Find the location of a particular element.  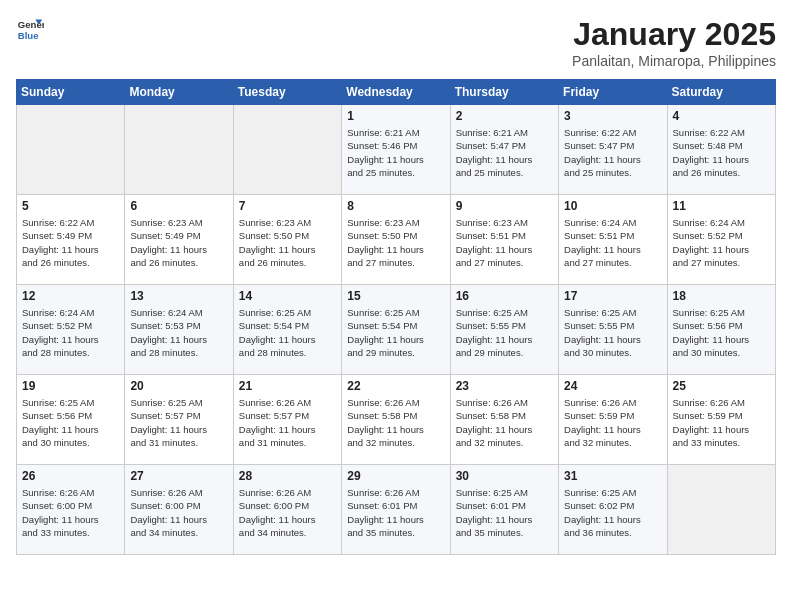

calendar-cell: 29Sunrise: 6:26 AM Sunset: 6:01 PM Dayli… is located at coordinates (396, 510).